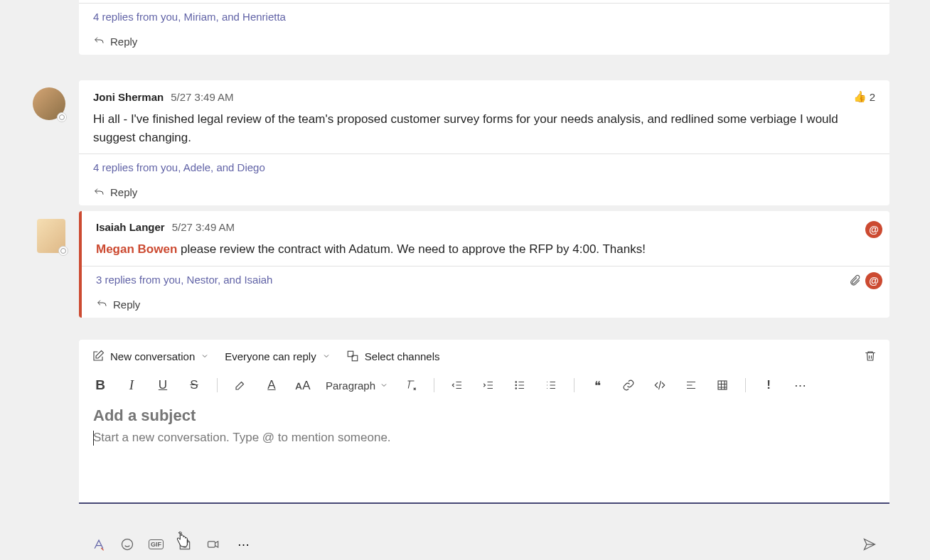  Describe the element at coordinates (213, 544) in the screenshot. I see `meet-now-icon` at that location.